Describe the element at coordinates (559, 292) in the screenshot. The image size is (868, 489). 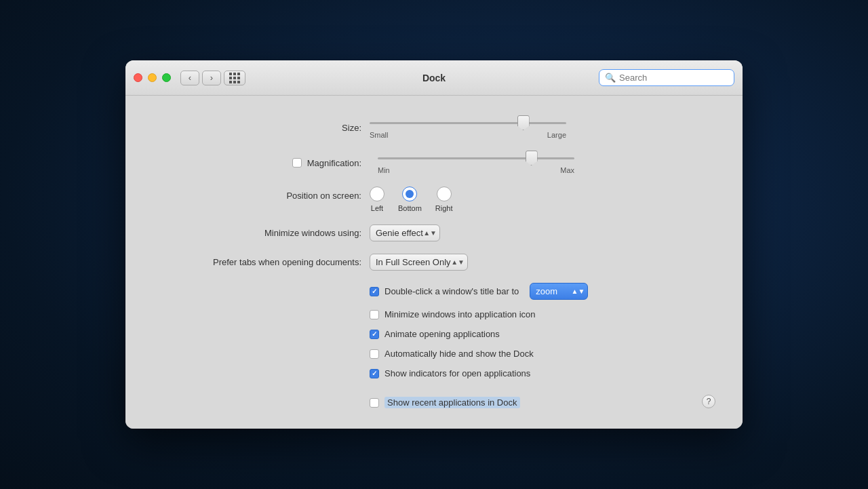
I see `zoom-dropdown-wrapper: zoom minimize ▲▼` at that location.